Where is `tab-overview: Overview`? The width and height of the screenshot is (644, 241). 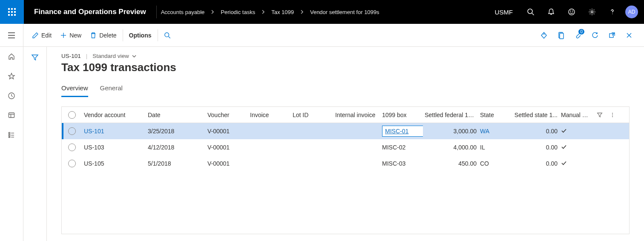
tab-overview: Overview is located at coordinates (75, 89).